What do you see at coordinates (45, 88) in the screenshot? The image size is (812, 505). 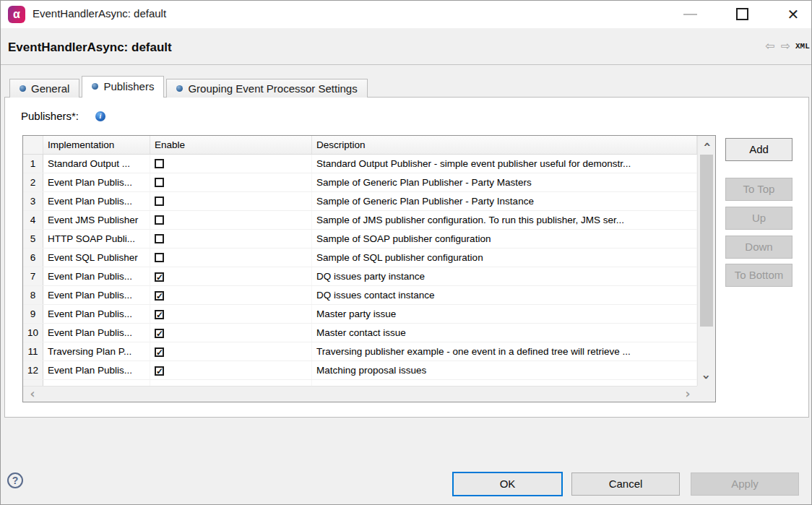 I see `tab-general: General` at bounding box center [45, 88].